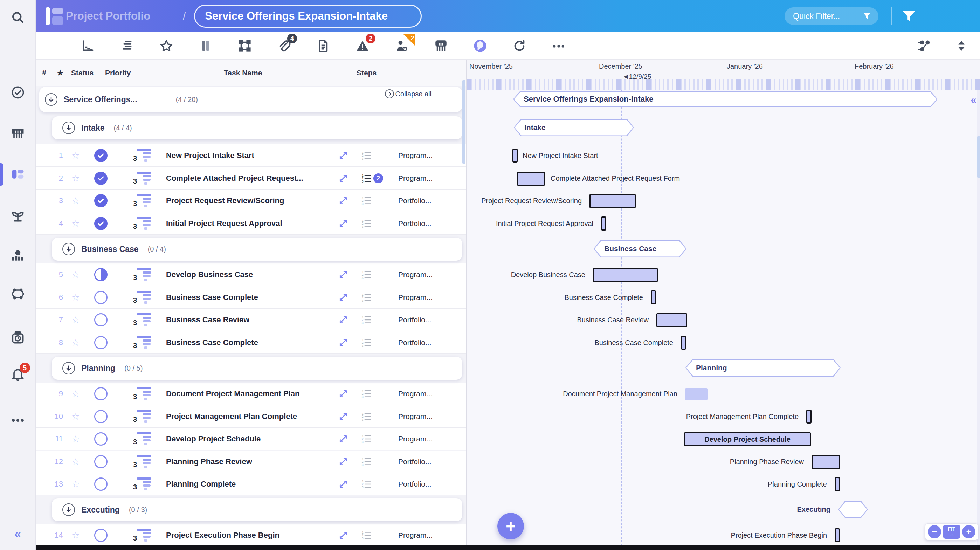 This screenshot has height=550, width=980. I want to click on dependencies-icon, so click(924, 46).